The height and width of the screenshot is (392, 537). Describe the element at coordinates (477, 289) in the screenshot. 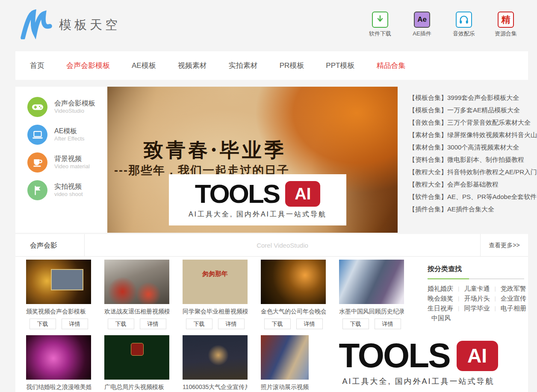

I see `category-link: 儿童卡通` at that location.